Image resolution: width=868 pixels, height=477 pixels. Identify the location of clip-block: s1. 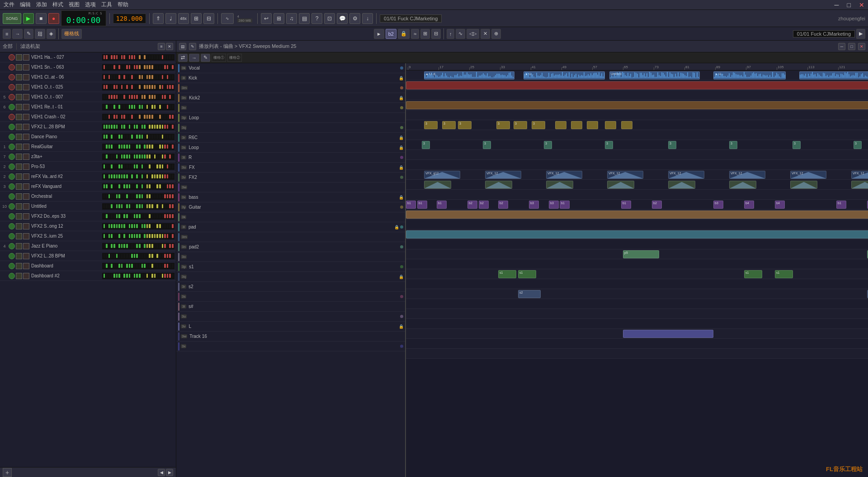
(507, 274).